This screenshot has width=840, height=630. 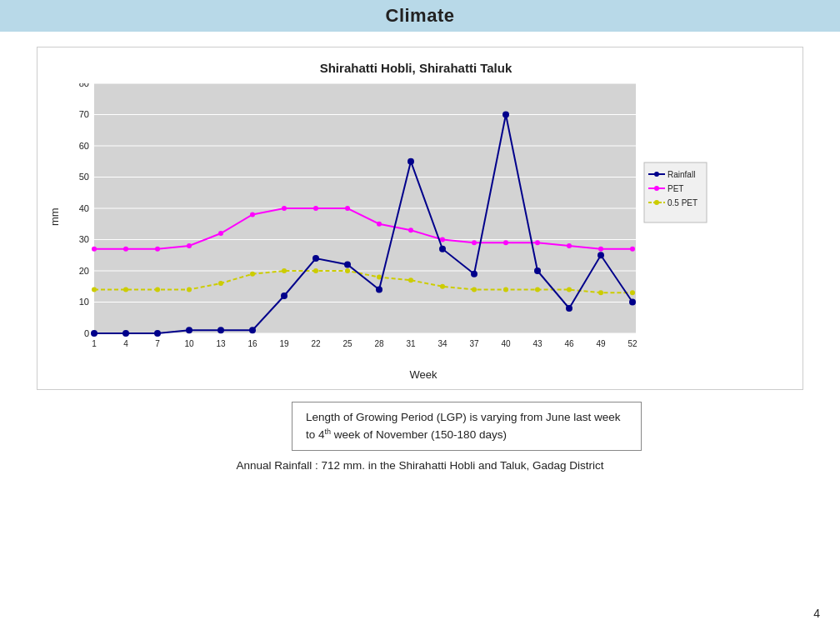 I want to click on svg-text: 25, so click(x=348, y=343).